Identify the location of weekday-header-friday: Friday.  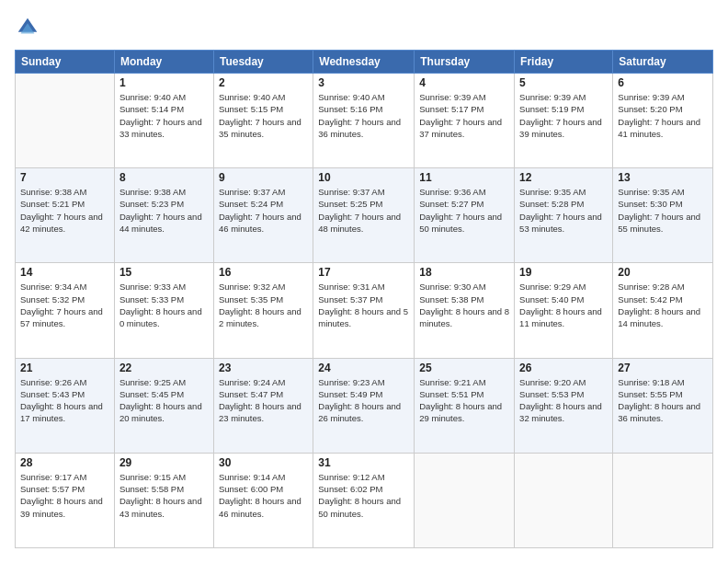
(564, 63).